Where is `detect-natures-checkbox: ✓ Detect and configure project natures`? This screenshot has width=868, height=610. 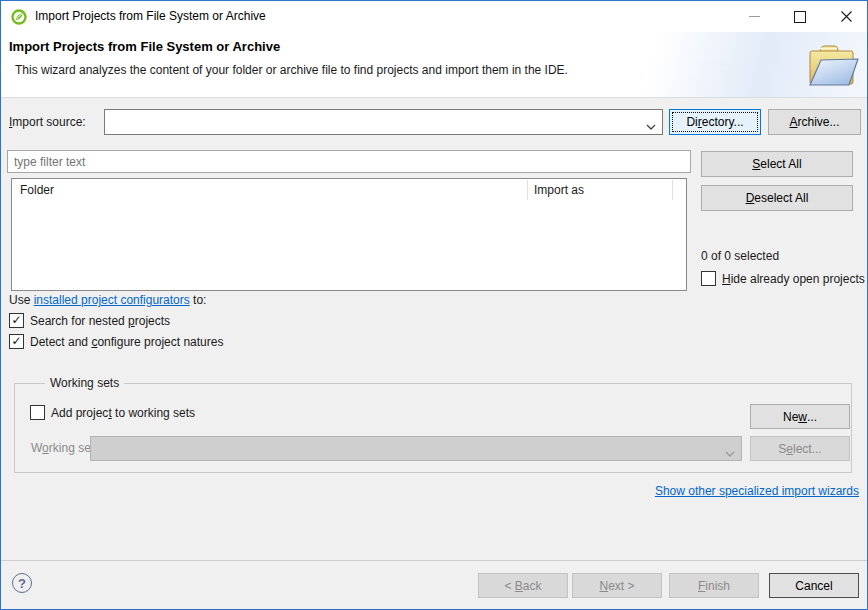 detect-natures-checkbox: ✓ Detect and configure project natures is located at coordinates (116, 342).